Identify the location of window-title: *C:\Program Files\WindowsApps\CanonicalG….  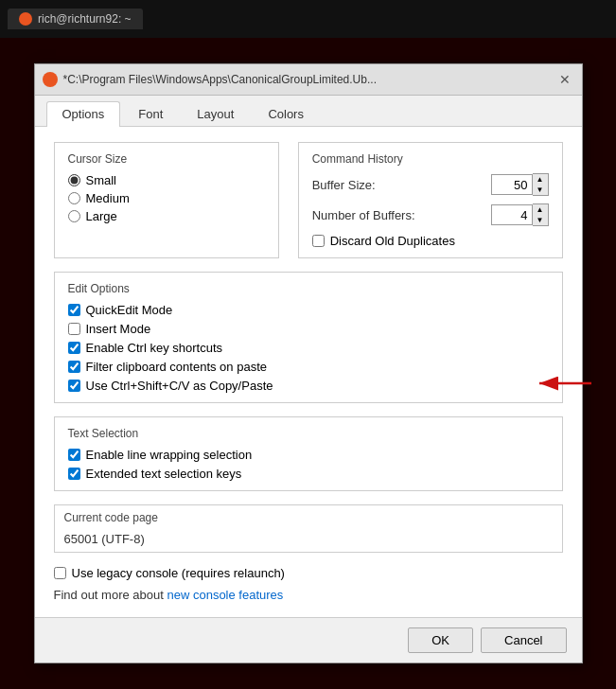
(307, 80).